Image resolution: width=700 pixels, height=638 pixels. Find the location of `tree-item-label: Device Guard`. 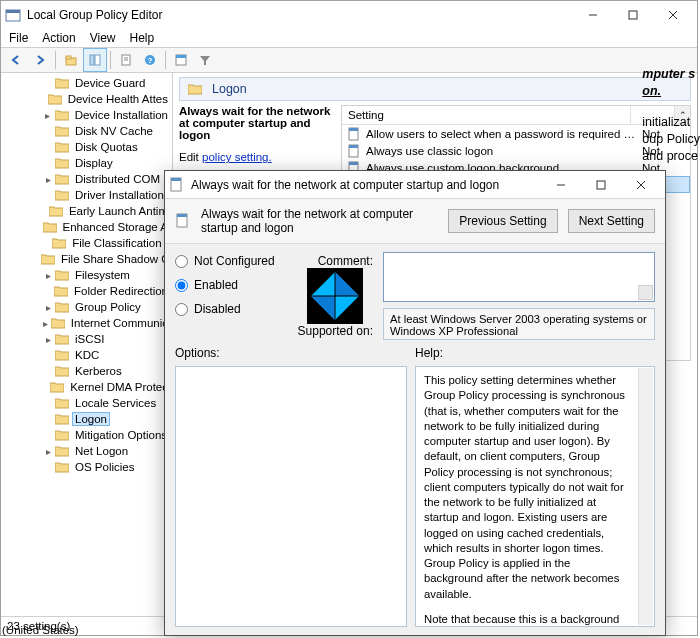

tree-item-label: Device Guard is located at coordinates (110, 83).